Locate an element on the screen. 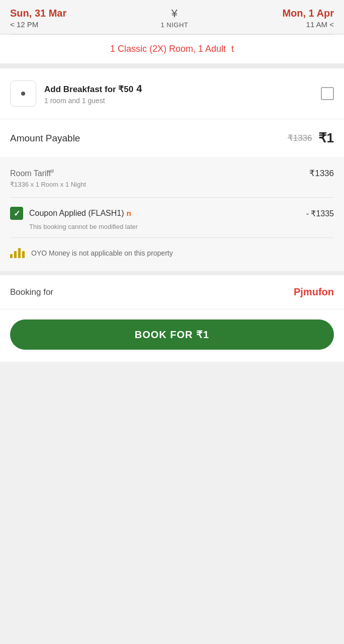 This screenshot has height=644, width=344. amount-payable-label: Amount Payable is located at coordinates (45, 138).